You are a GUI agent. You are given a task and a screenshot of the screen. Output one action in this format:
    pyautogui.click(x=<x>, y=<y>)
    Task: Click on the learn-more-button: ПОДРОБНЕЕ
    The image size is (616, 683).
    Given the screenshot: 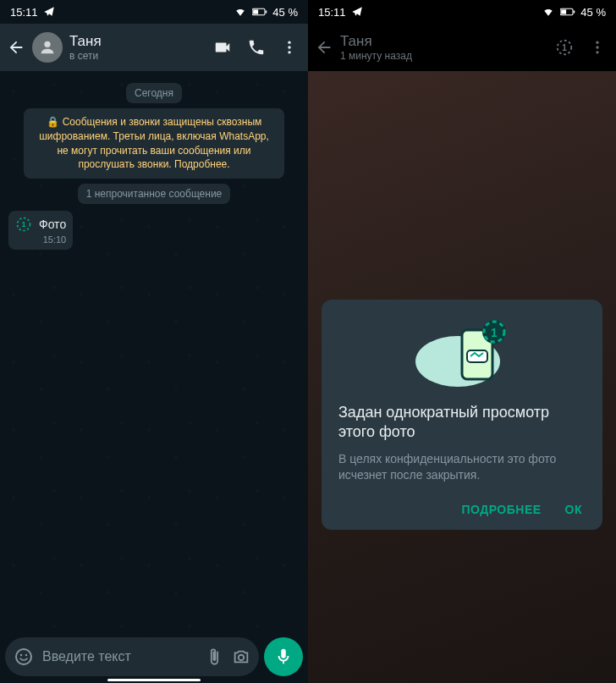 What is the action you would take?
    pyautogui.click(x=501, y=509)
    